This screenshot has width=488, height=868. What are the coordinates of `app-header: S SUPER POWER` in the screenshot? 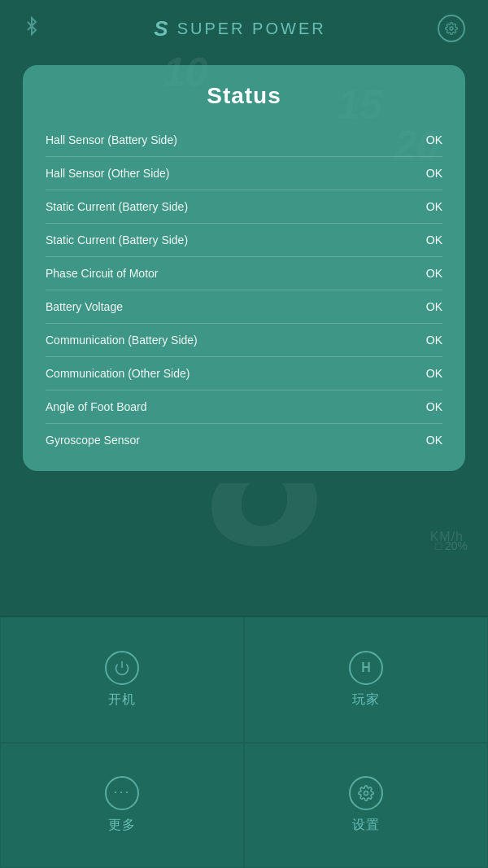 It's located at (244, 28).